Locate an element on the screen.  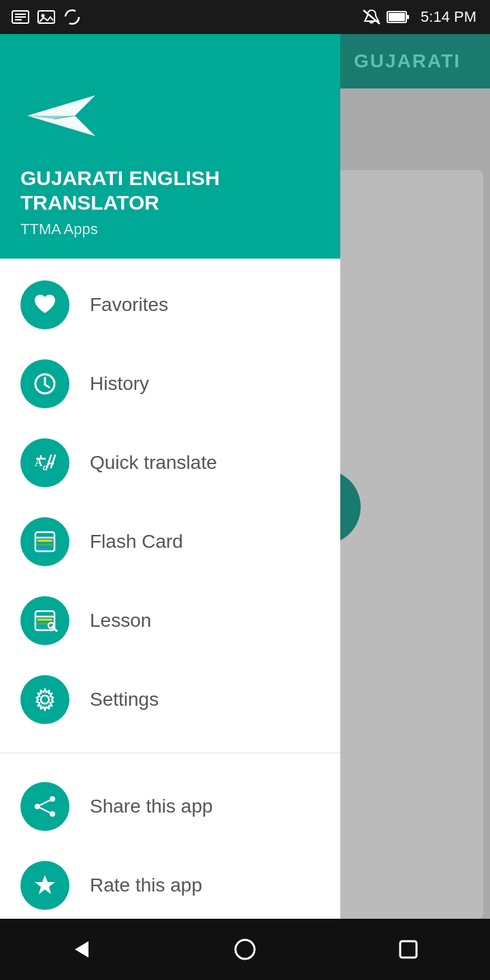
home-button is located at coordinates (245, 949).